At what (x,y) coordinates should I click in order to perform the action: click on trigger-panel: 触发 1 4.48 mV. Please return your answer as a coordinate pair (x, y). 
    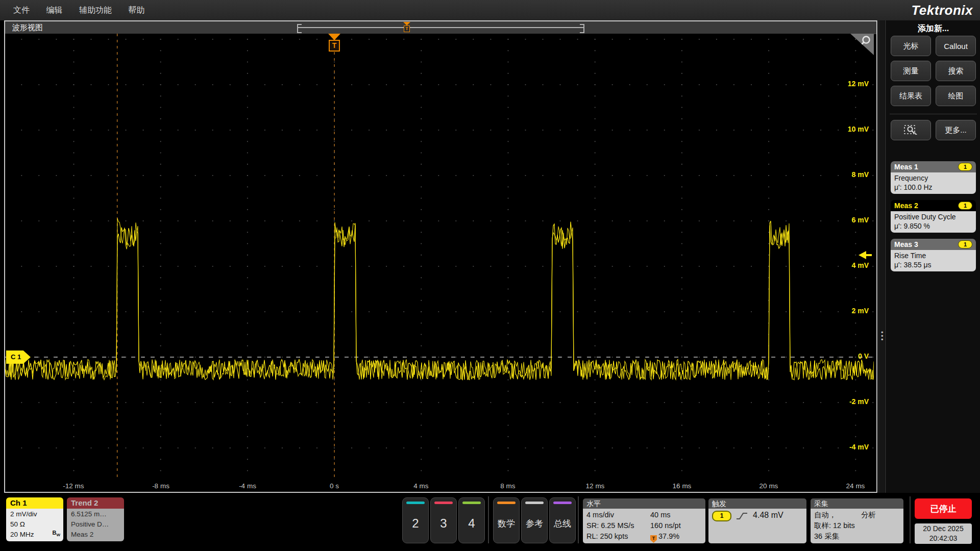
    Looking at the image, I should click on (757, 521).